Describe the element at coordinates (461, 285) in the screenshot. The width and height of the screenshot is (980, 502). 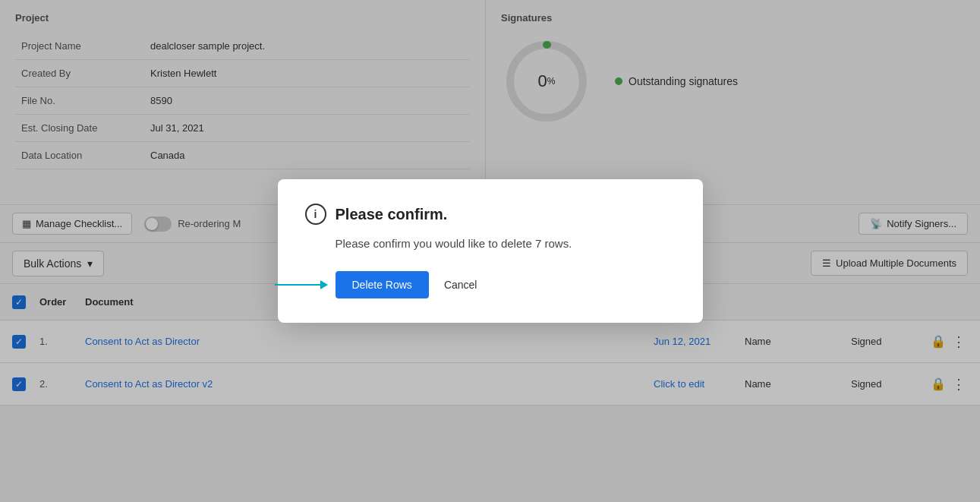
I see `cancel-button: Cancel` at that location.